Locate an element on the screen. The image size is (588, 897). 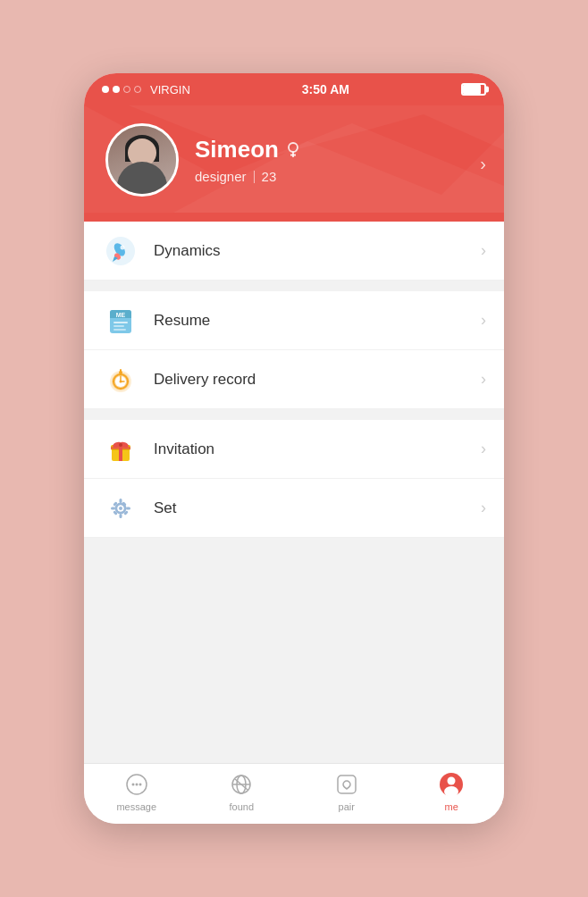
found-icon is located at coordinates (241, 784).